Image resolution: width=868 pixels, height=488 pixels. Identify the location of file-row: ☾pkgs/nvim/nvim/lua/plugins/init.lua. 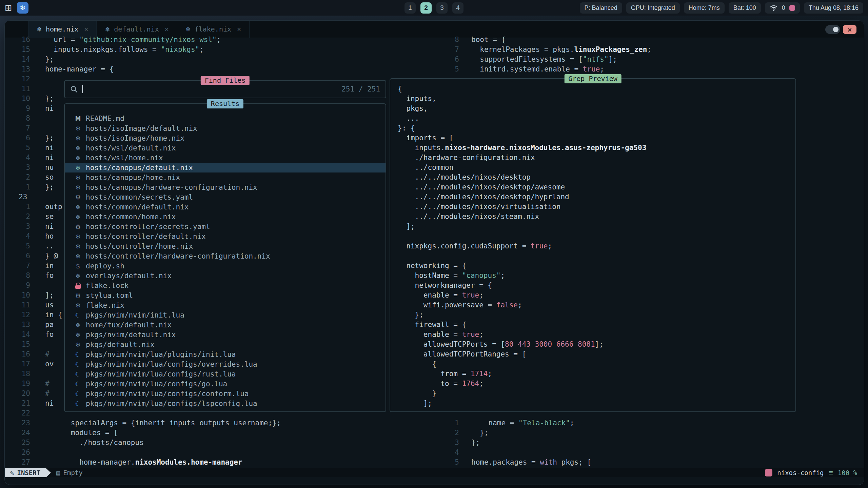
(225, 354).